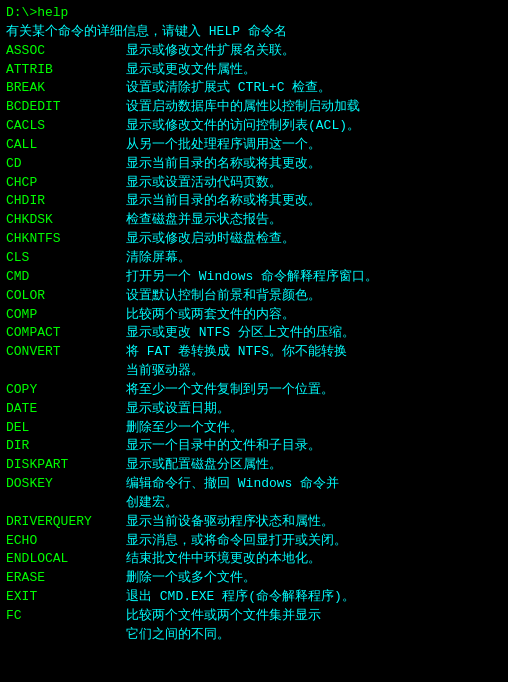  Describe the element at coordinates (254, 352) in the screenshot. I see `command-row: CONVERT将 FAT 卷转换成 NTFS。你不能转换` at that location.